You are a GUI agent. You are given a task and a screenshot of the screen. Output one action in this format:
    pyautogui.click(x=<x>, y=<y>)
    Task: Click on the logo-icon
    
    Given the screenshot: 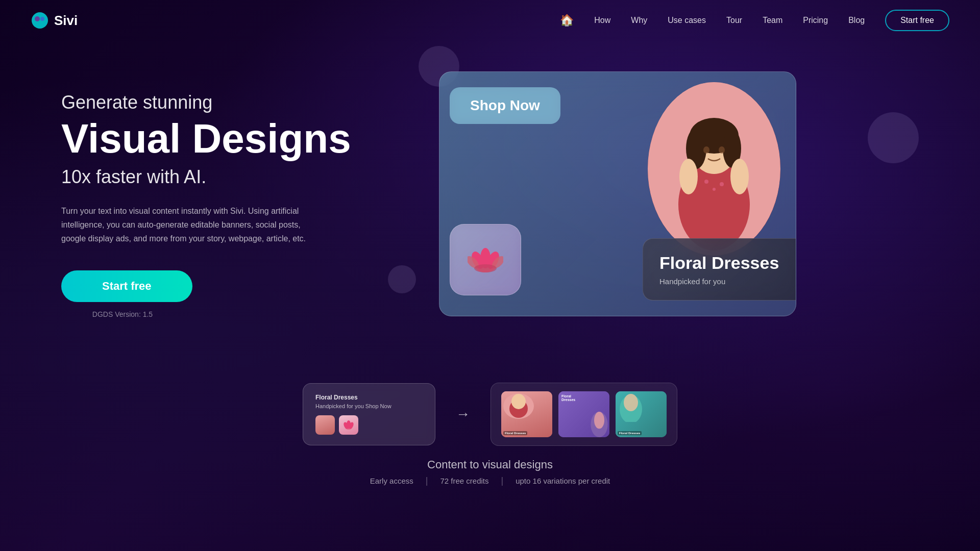 What is the action you would take?
    pyautogui.click(x=40, y=20)
    